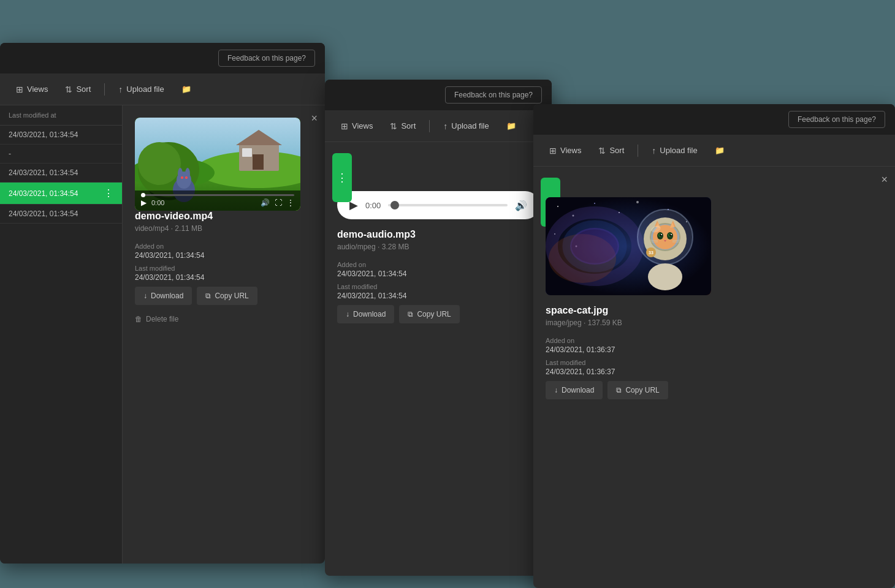  Describe the element at coordinates (43, 173) in the screenshot. I see `sidebar-row-date-2: 24/03/2021, 01:34:54` at that location.